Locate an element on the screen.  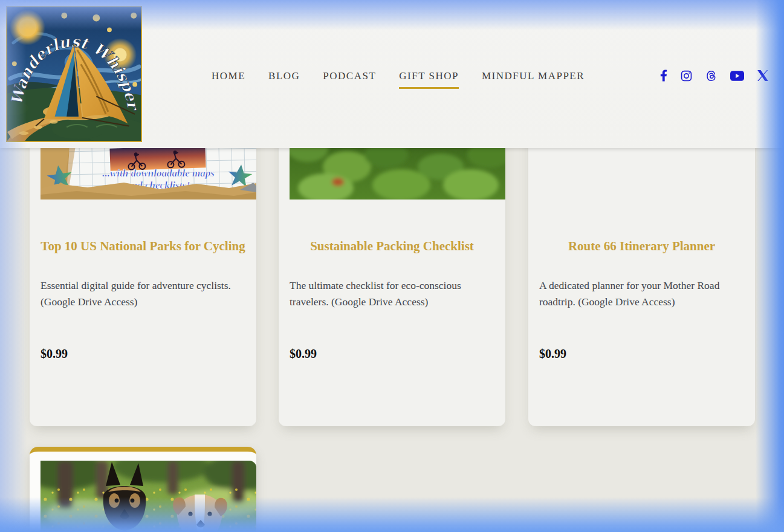
nav-item-podcast: PODCAST is located at coordinates (349, 76).